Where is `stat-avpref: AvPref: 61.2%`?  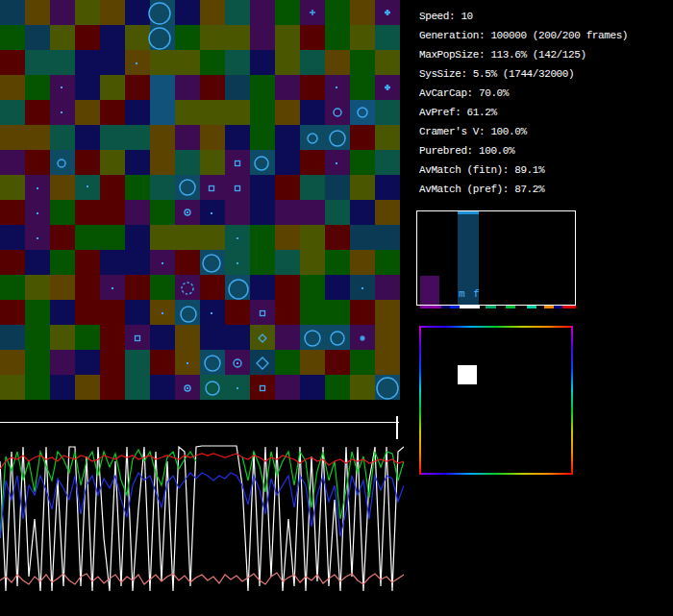 stat-avpref: AvPref: 61.2% is located at coordinates (544, 112).